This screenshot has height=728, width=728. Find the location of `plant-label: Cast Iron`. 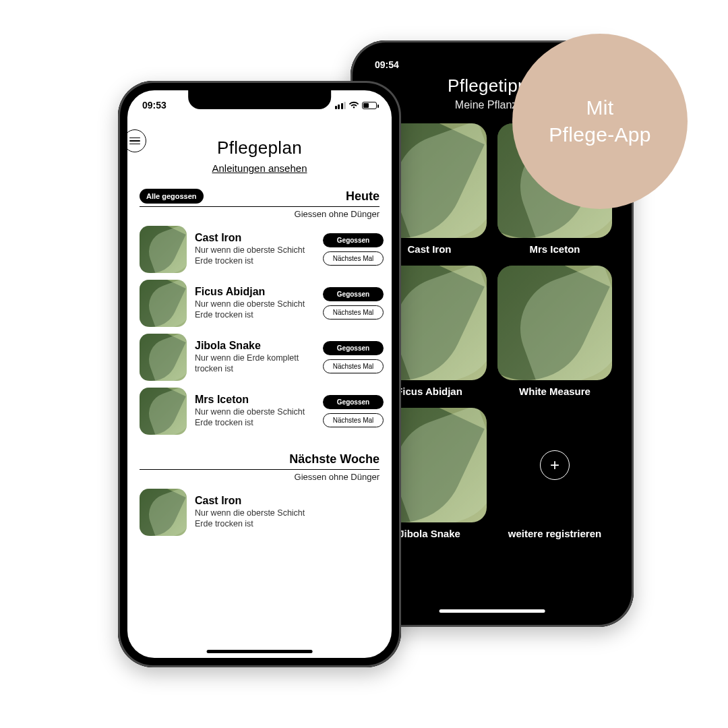

plant-label: Cast Iron is located at coordinates (429, 249).